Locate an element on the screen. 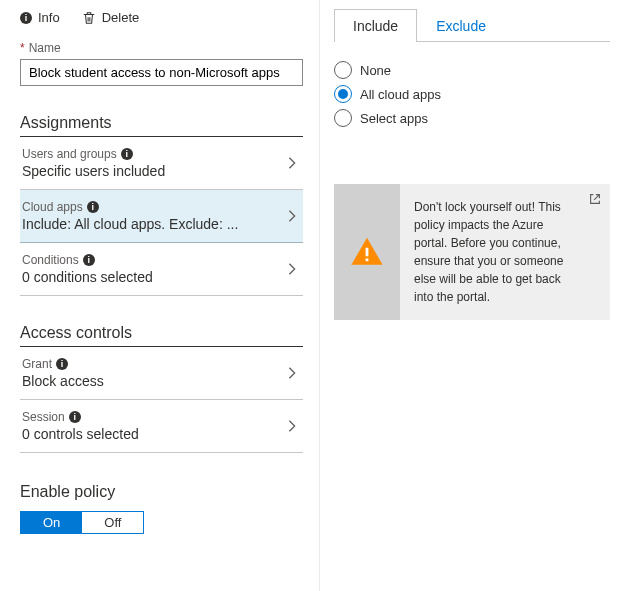 Image resolution: width=624 pixels, height=591 pixels. radio-select-apps: Select apps is located at coordinates (472, 118).